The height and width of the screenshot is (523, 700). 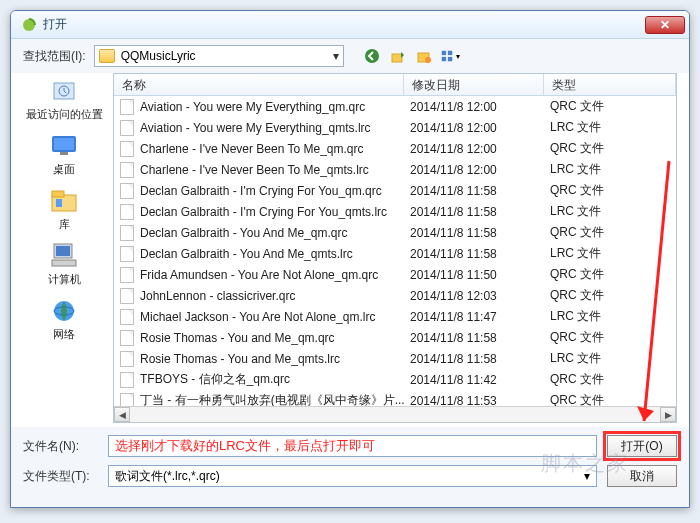 What do you see at coordinates (395, 170) in the screenshot?
I see `file-row: Charlene - I've Never Been To Me_qmts.lr…` at bounding box center [395, 170].